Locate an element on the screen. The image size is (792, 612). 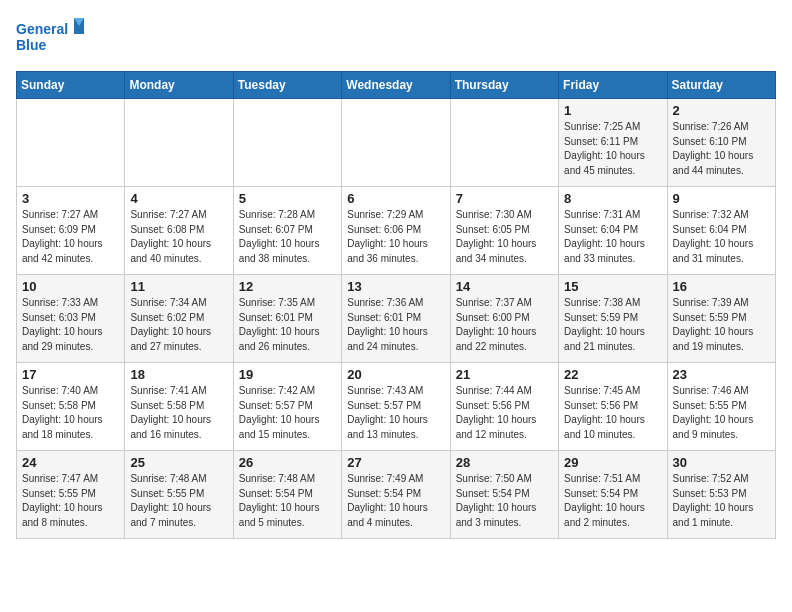
day-info: Sunrise: 7:43 AM Sunset: 5:57 PM Dayligh… is located at coordinates (396, 413).